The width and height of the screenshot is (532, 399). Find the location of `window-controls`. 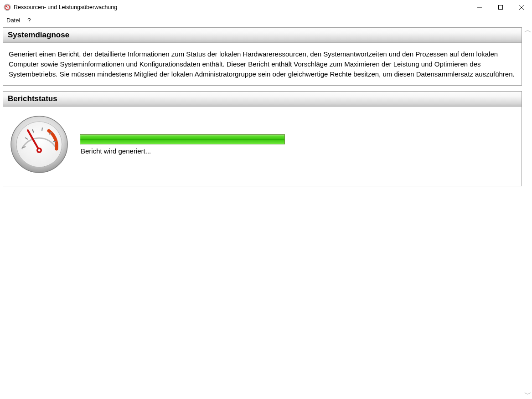

window-controls is located at coordinates (501, 7).